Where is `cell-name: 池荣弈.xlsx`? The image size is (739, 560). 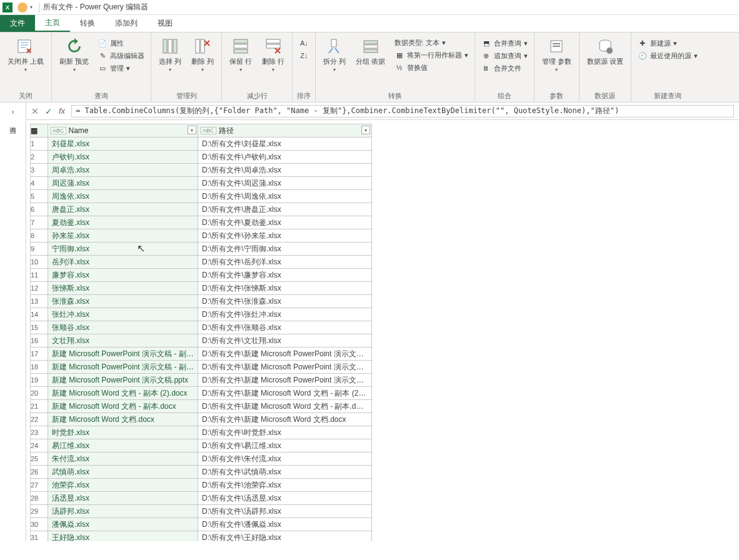
cell-name: 池荣弈.xlsx is located at coordinates (123, 485).